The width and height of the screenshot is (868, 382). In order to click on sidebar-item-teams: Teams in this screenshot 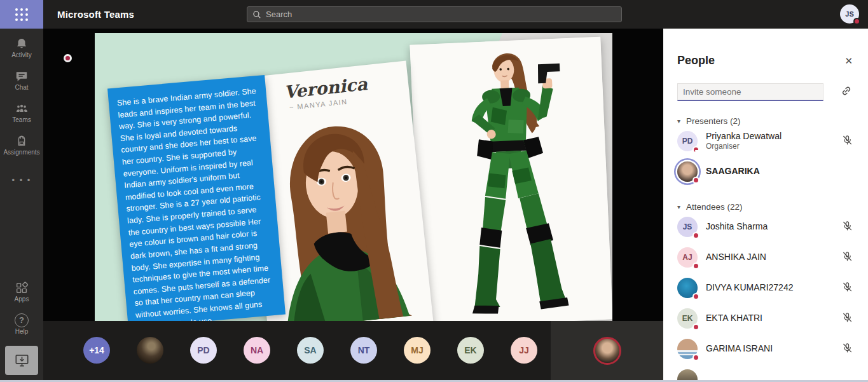, I will do `click(22, 113)`.